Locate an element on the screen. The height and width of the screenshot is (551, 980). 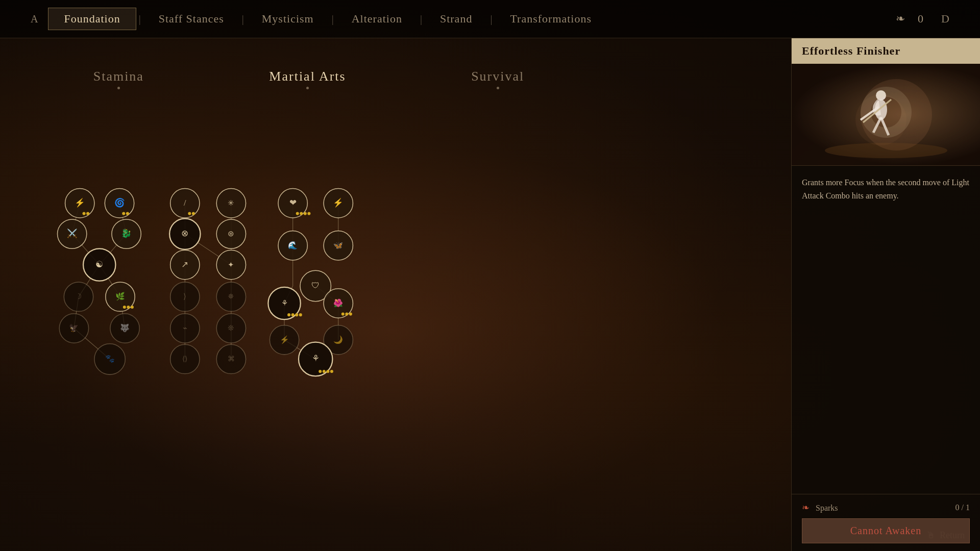
tab-alteration: Alteration is located at coordinates (377, 19).